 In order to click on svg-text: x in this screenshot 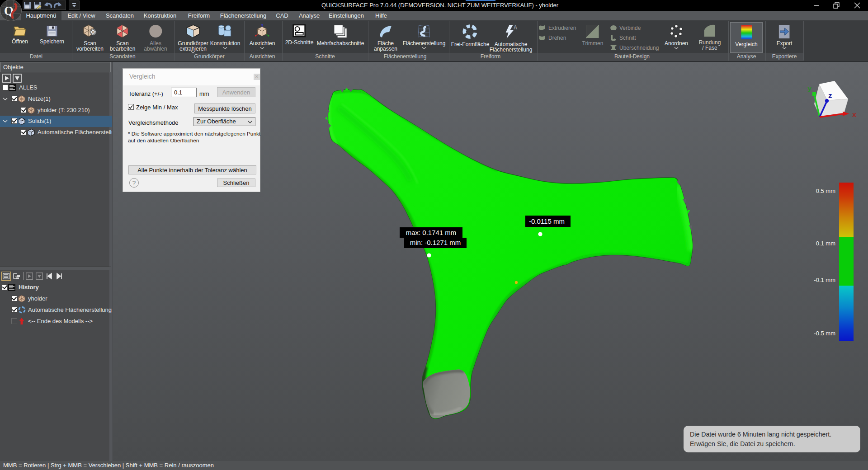, I will do `click(854, 115)`.